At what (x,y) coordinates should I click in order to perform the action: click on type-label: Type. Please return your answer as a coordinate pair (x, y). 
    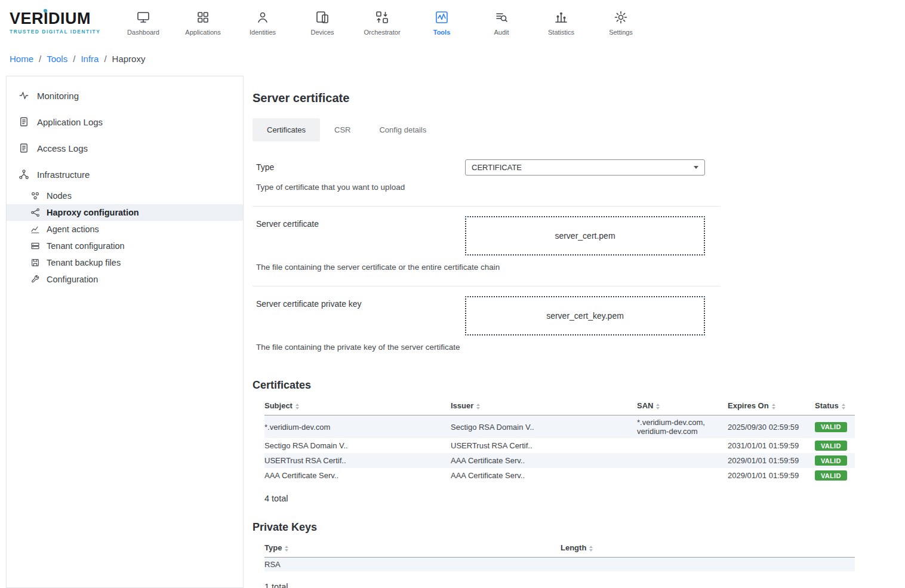
    Looking at the image, I should click on (361, 167).